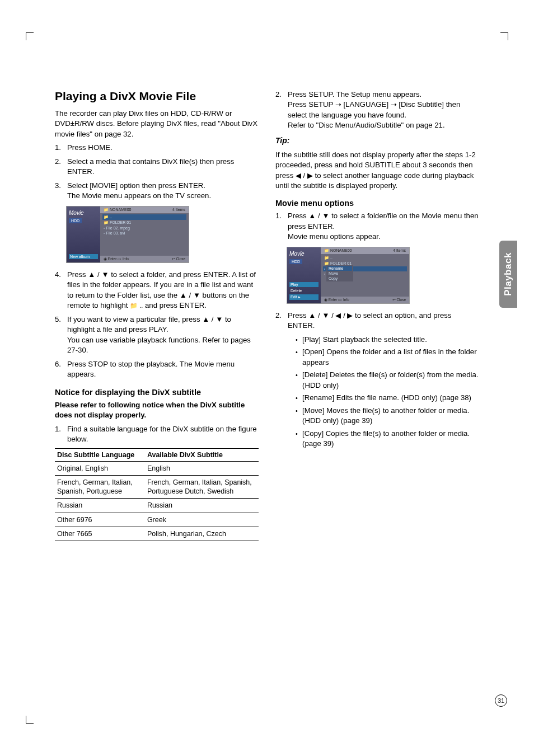  Describe the element at coordinates (100, 519) in the screenshot. I see `table-cell: Other 6976` at that location.